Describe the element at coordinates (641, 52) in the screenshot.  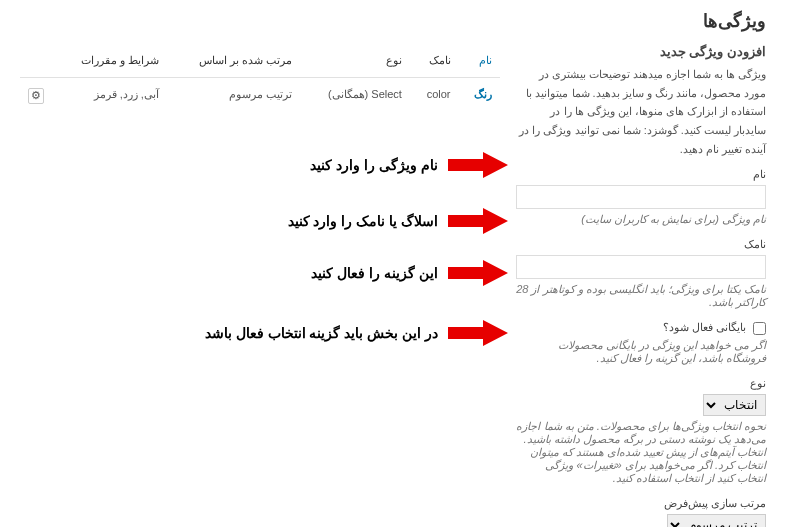
I see `section-title: افزودن ویژگی جدید` at that location.